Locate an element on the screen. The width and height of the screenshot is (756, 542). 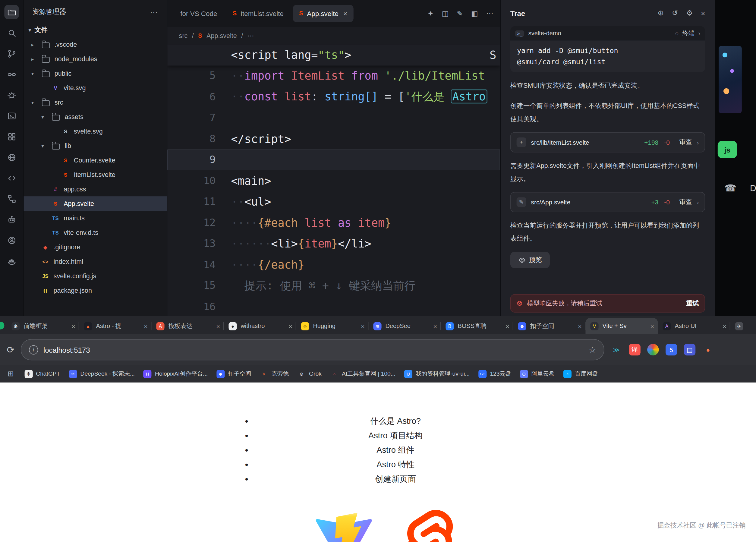
split-editor-icon: ◫ is located at coordinates (445, 13).